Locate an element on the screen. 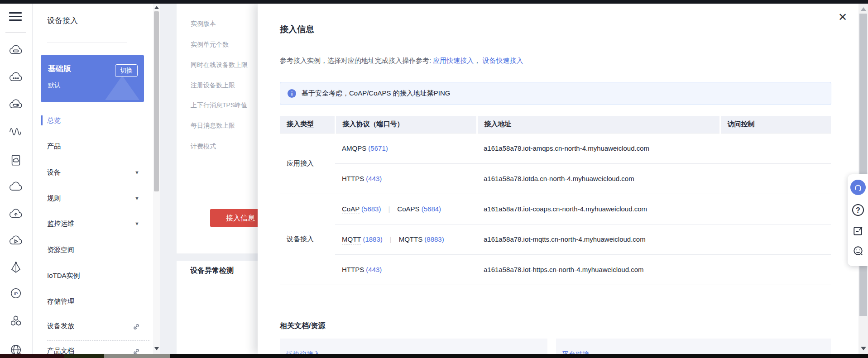 The image size is (868, 358). edition-name: 基础版 is located at coordinates (60, 69).